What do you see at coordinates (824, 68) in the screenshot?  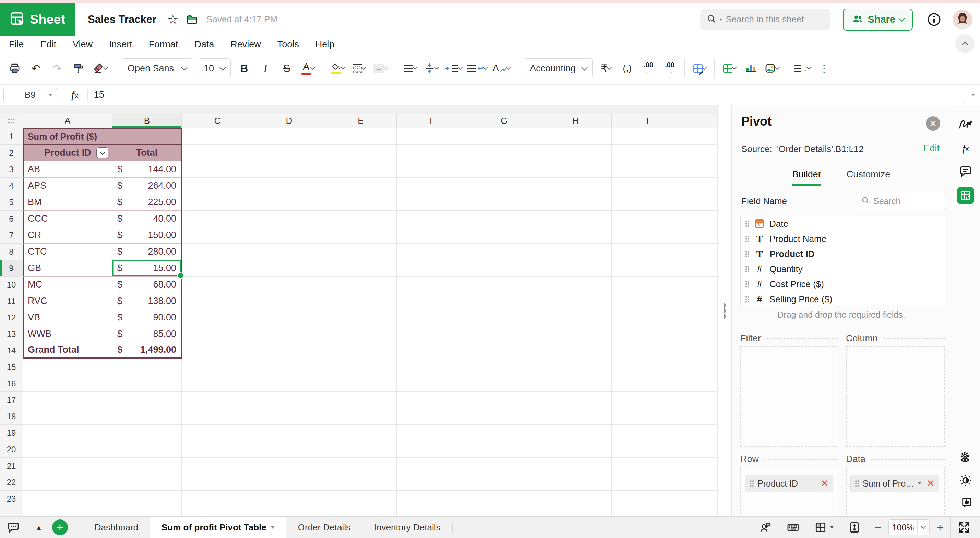 I see `more-tools-button: ⋮` at bounding box center [824, 68].